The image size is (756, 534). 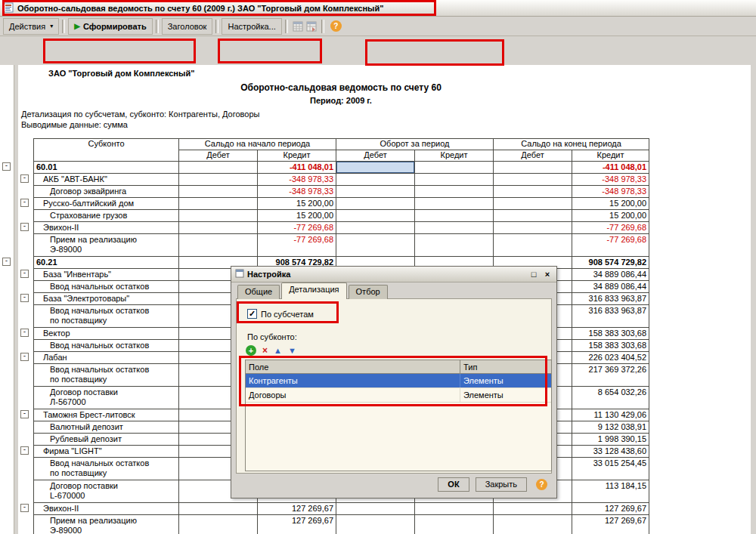 What do you see at coordinates (342, 180) in the screenshot?
I see `table-row: АКБ "АВТ-БАНК"-348 978,33-348 978,33` at bounding box center [342, 180].